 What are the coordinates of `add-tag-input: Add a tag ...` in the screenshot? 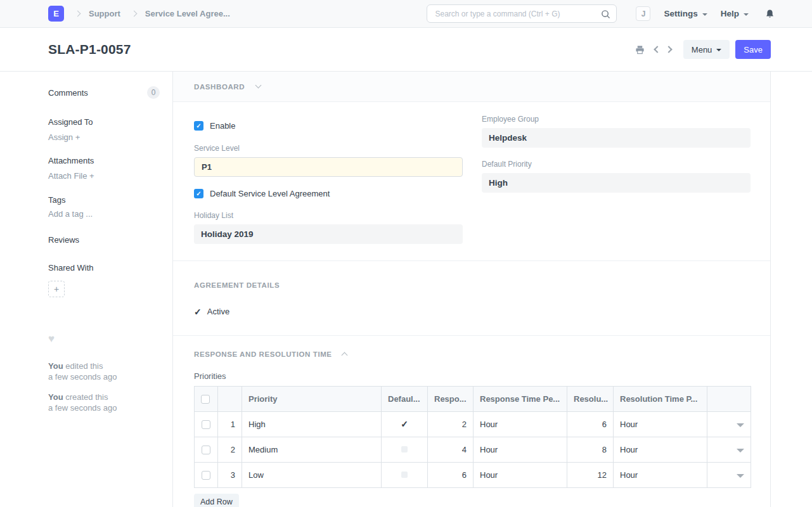 It's located at (70, 214).